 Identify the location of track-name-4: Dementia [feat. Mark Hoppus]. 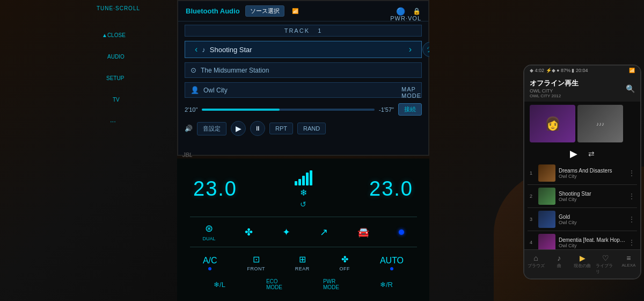
(592, 240).